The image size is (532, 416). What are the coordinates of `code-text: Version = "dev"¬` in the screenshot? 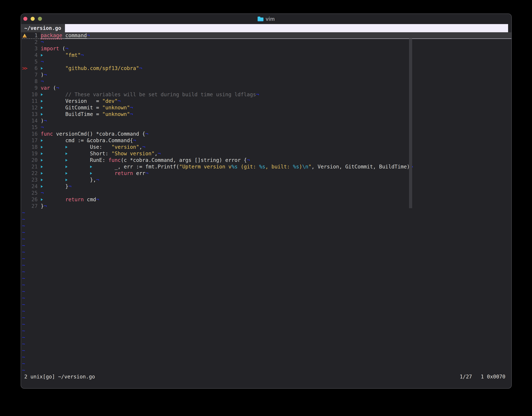 It's located at (276, 101).